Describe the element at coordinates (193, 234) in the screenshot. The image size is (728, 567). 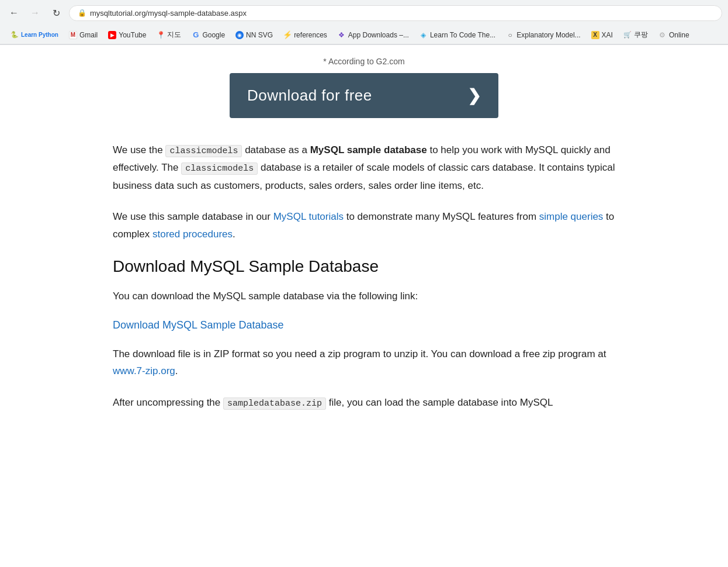
I see `stored-procedures-link: stored procedures` at that location.